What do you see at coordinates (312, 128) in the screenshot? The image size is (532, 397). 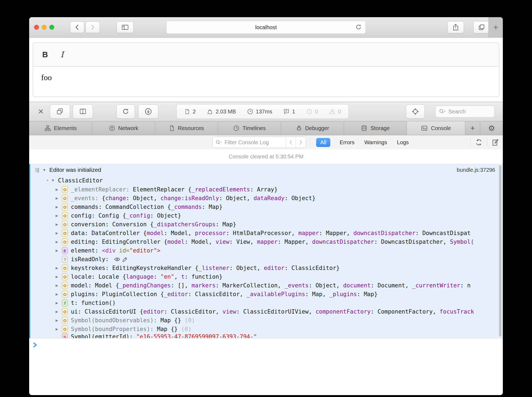 I see `tab-debugger: Debugger` at bounding box center [312, 128].